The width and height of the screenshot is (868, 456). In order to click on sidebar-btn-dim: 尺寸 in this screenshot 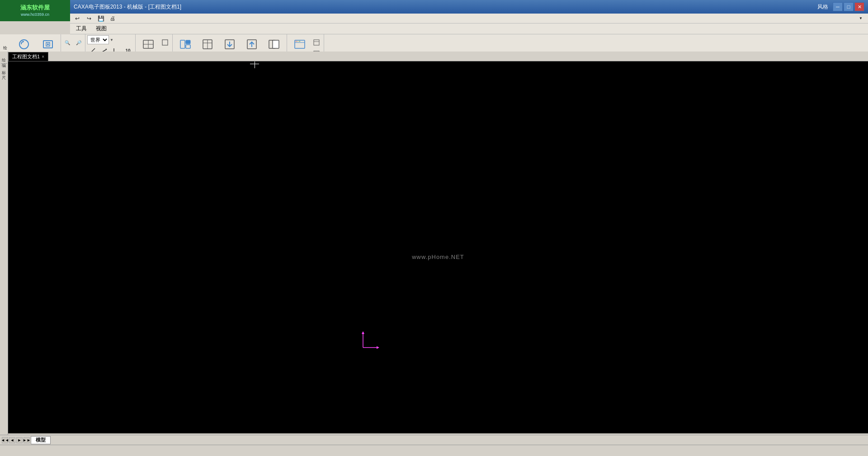, I will do `click(4, 72)`.